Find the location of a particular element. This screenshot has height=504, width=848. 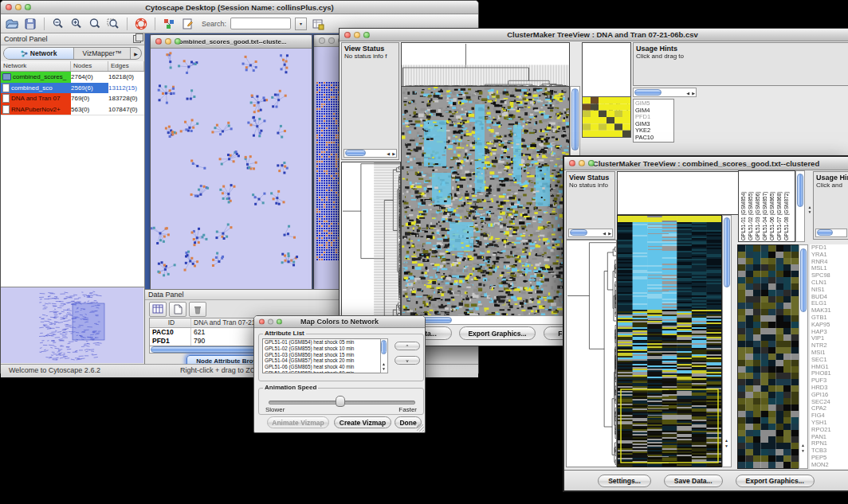

treeview2-action-button: Export Graphics... is located at coordinates (775, 481).